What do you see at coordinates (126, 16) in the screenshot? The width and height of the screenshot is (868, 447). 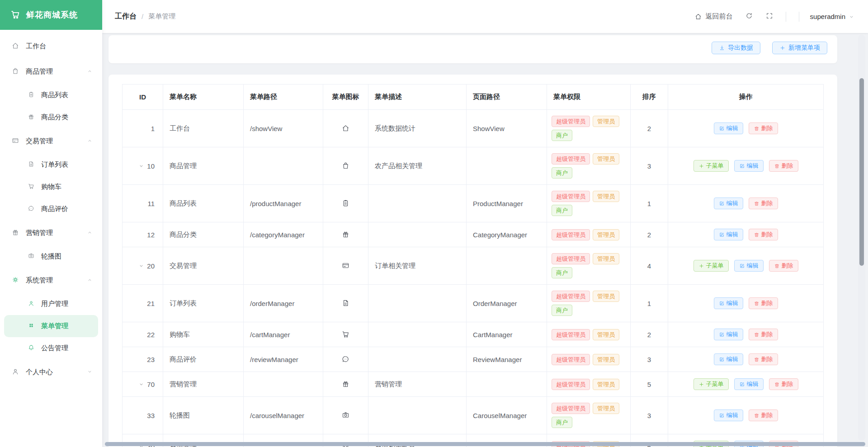 I see `breadcrumb-workbench: 工作台` at bounding box center [126, 16].